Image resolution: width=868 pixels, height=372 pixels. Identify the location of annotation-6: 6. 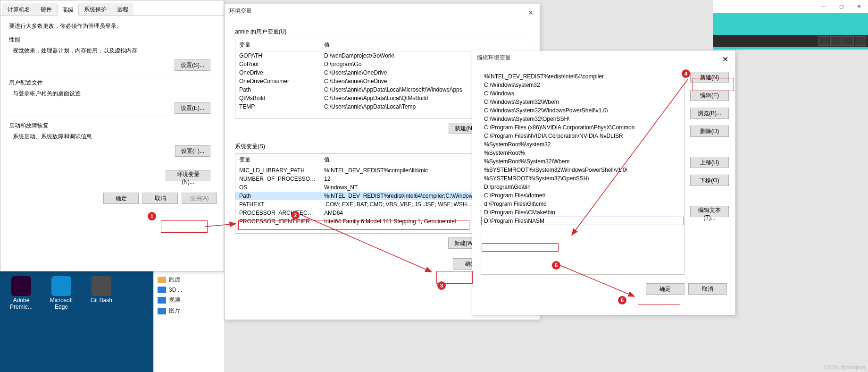
(622, 300).